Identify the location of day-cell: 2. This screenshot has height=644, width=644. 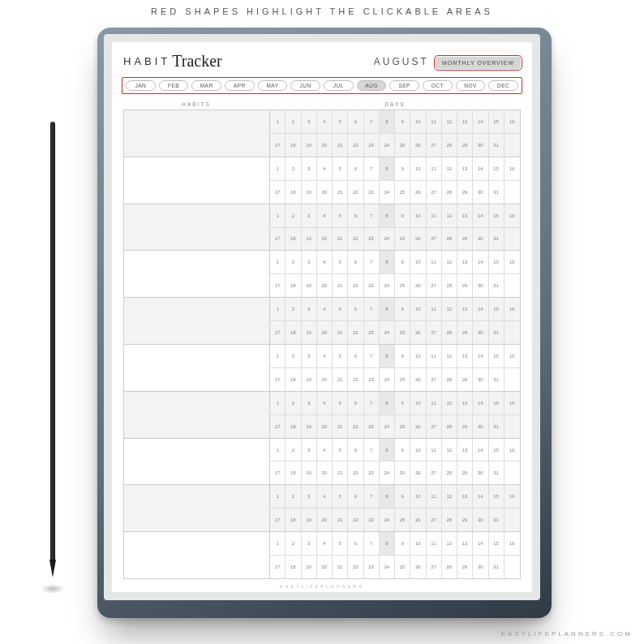
(294, 543).